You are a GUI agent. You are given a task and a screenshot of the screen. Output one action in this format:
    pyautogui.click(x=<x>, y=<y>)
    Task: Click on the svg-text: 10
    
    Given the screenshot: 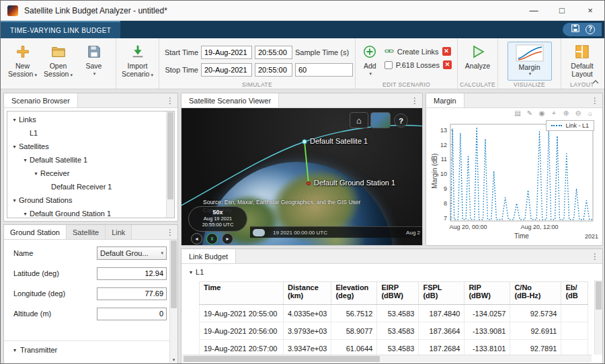 What is the action you would take?
    pyautogui.click(x=444, y=174)
    